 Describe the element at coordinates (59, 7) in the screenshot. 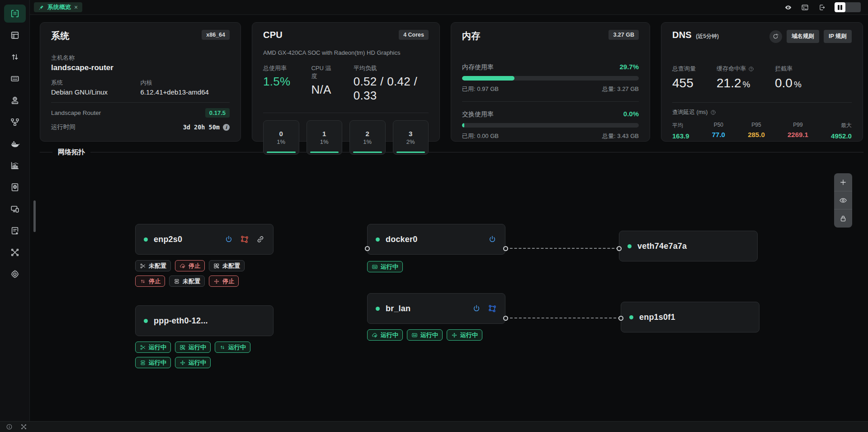

I see `tab-label: 系统概览` at that location.